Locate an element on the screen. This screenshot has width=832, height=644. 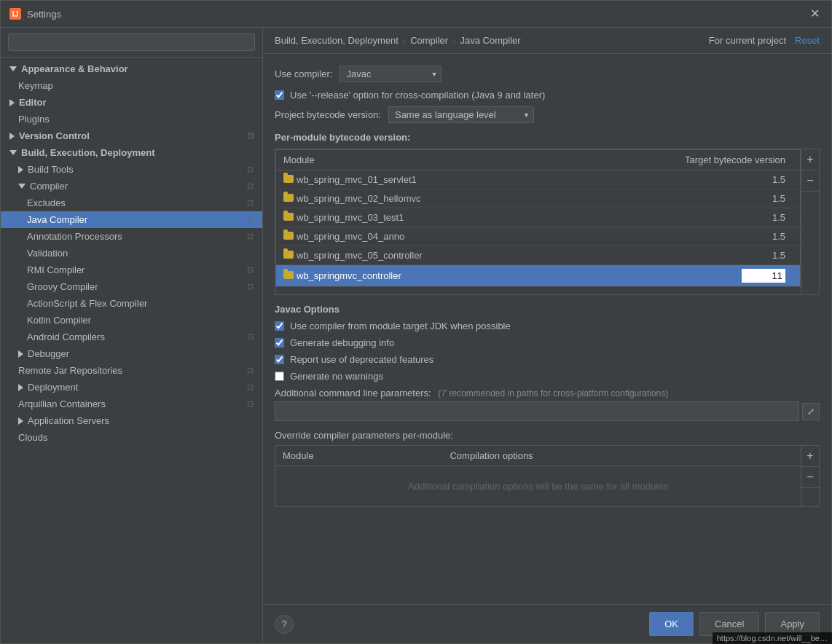
sidebar-item-rmi-compiler: RMI Compiler ⊡ is located at coordinates (131, 270).